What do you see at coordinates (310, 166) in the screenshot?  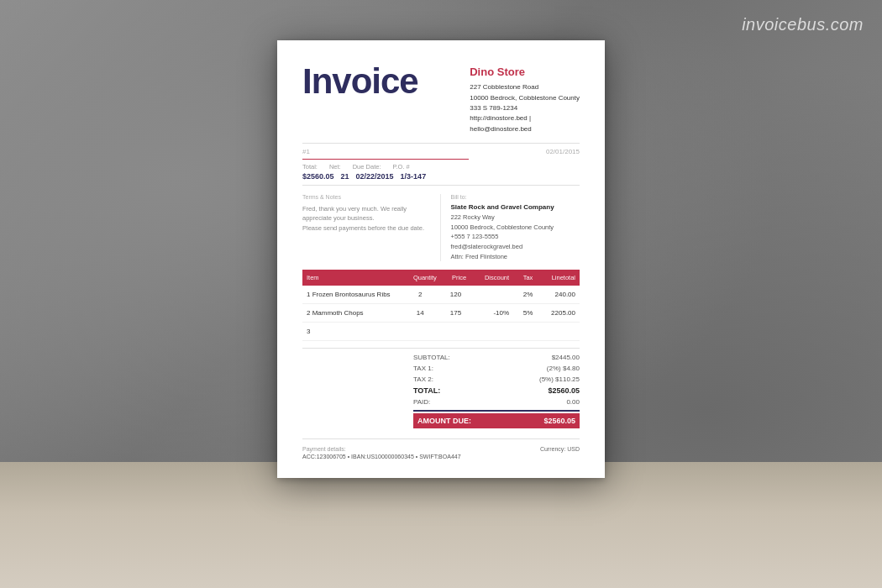 I see `total-label: Total:` at bounding box center [310, 166].